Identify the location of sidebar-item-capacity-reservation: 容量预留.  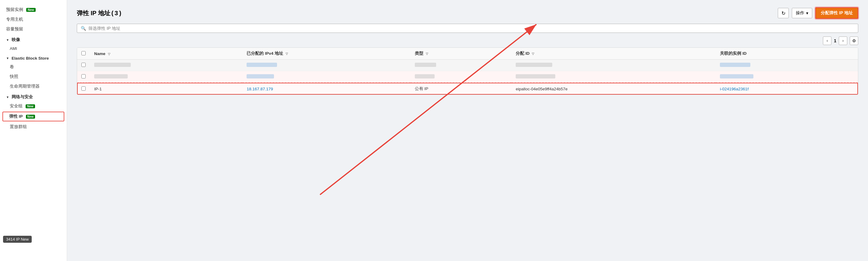
(33, 29).